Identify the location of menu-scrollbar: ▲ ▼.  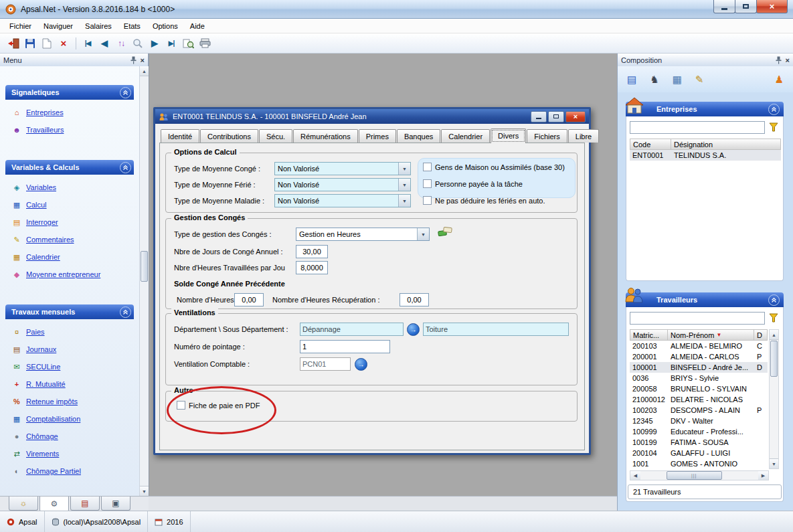
(144, 281).